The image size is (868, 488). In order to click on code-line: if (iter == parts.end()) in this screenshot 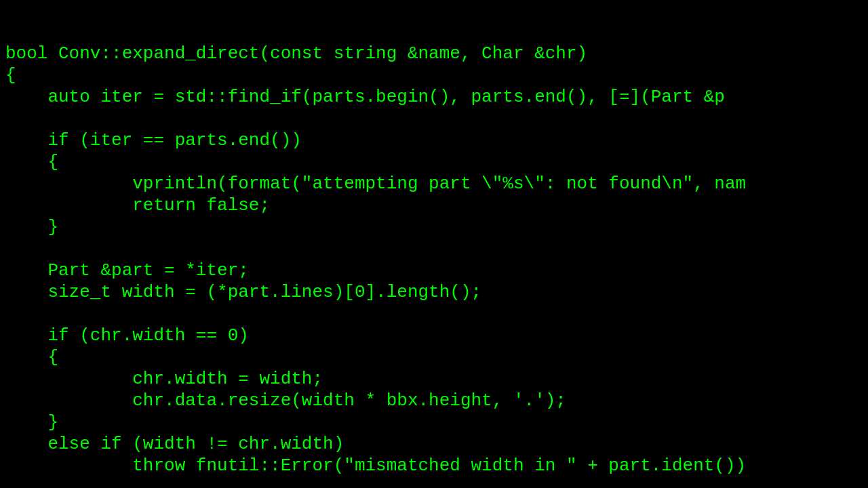, I will do `click(434, 140)`.